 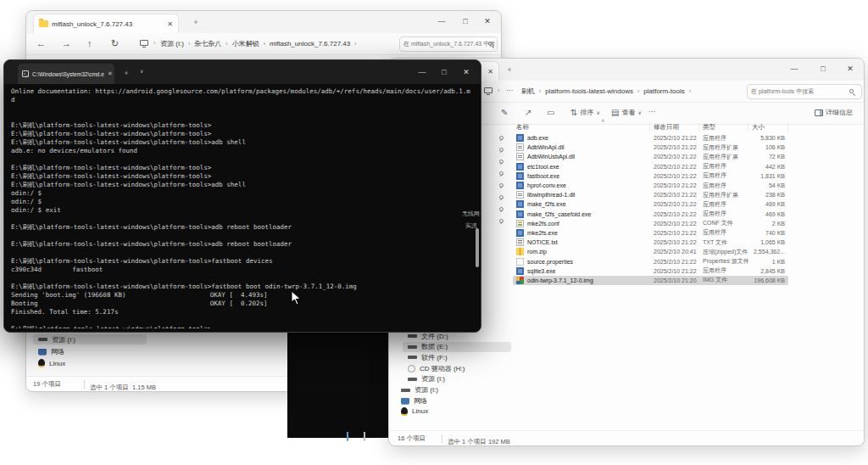 What do you see at coordinates (172, 44) in the screenshot?
I see `breadcrumb-item: 资源 (I:)` at bounding box center [172, 44].